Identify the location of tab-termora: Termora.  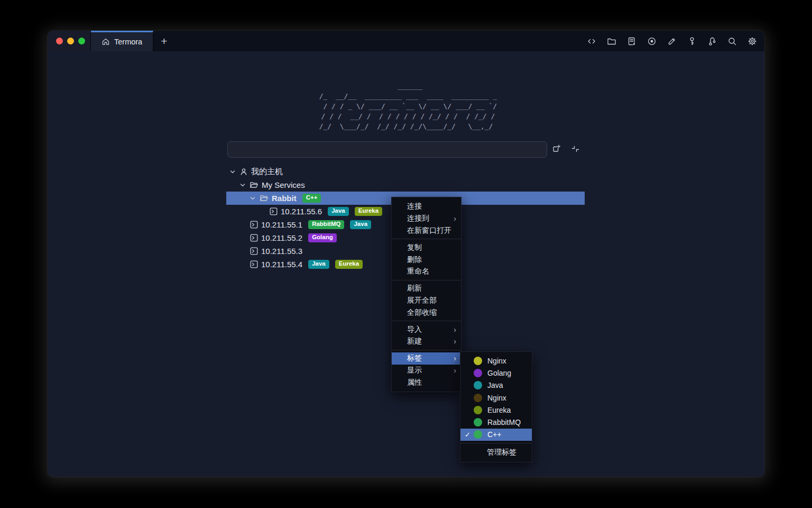
(122, 41).